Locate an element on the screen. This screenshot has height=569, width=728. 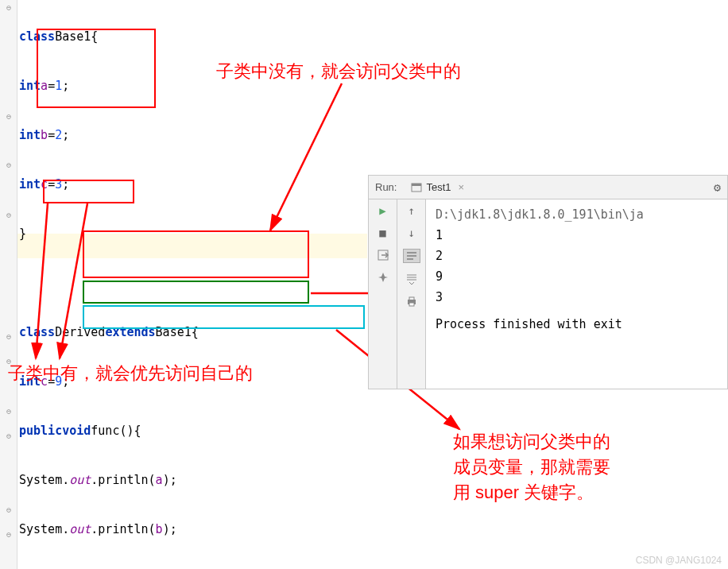
editor-gutter: ⊖ ⊖ ⊖ ⊖ ⊖ ⊖ ⊖ ⊖ ⊖ ⊖ is located at coordinates (9, 284).